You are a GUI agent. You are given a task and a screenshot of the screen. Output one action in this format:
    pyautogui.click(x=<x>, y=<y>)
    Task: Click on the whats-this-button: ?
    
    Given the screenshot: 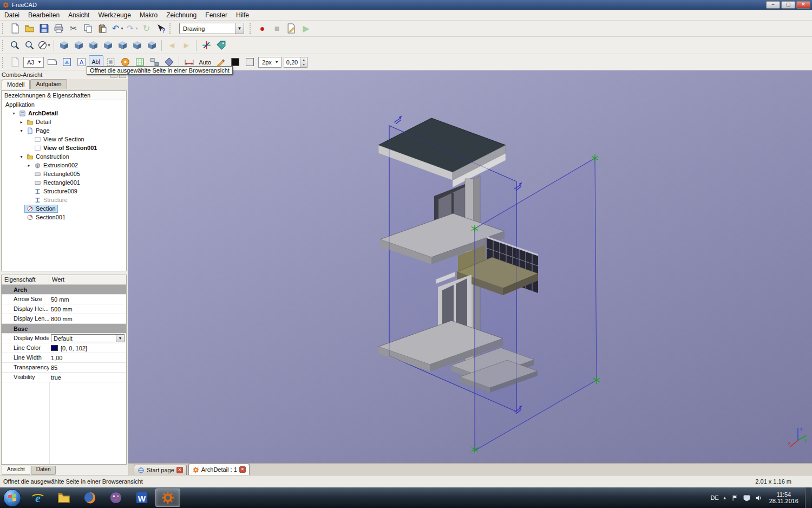 What is the action you would take?
    pyautogui.click(x=161, y=28)
    